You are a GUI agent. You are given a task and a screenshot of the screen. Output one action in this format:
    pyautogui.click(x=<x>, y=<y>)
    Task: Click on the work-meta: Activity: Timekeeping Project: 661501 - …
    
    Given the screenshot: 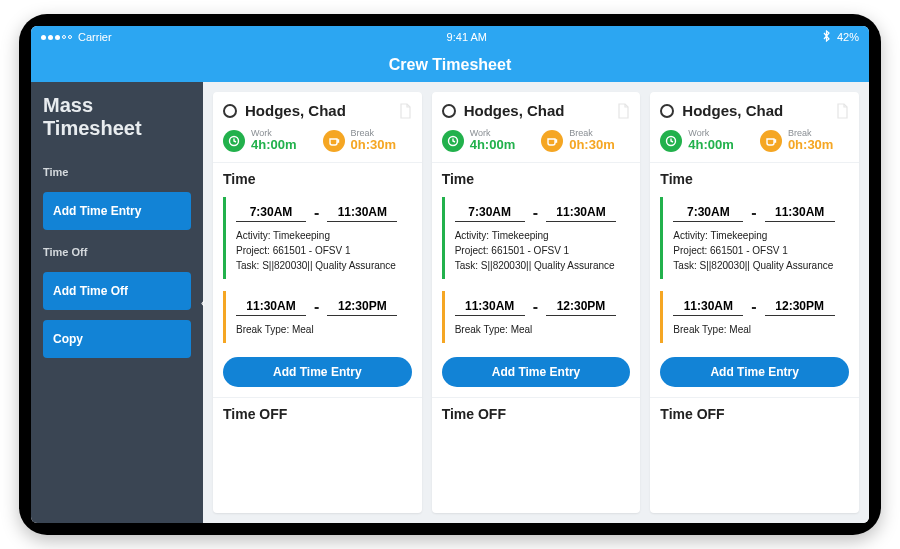 What is the action you would take?
    pyautogui.click(x=320, y=250)
    